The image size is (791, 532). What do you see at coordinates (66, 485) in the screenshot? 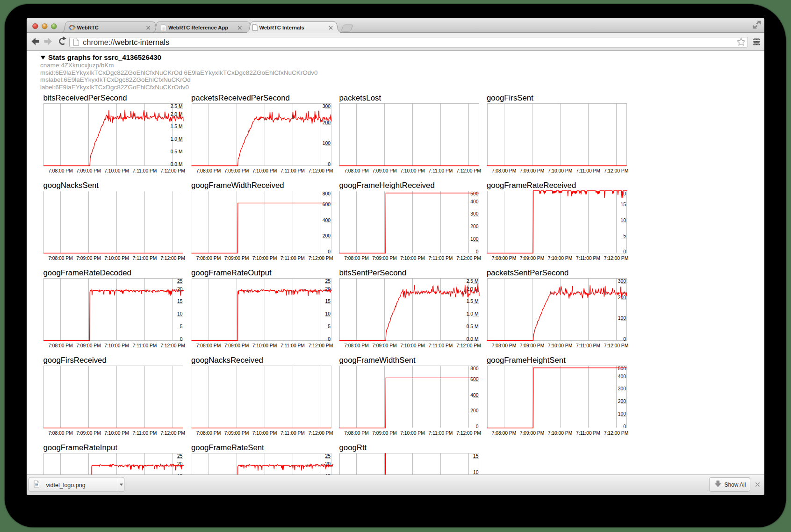
I see `svg-text: vidtel_logo.png` at bounding box center [66, 485].